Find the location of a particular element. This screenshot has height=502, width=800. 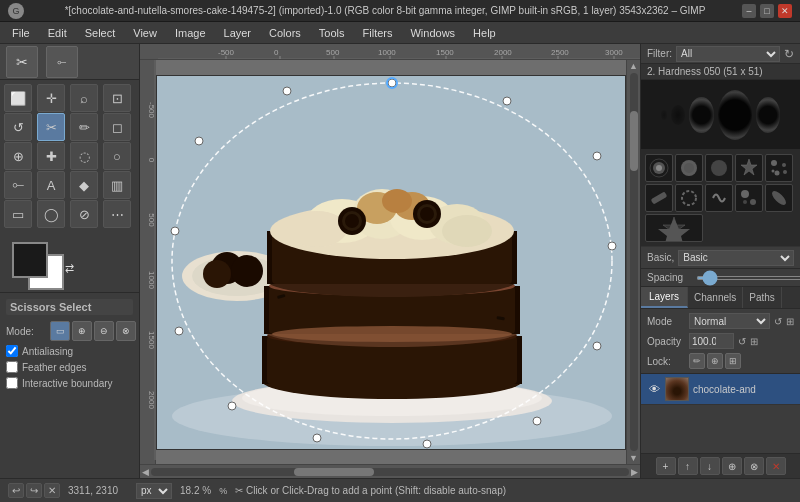

scissors-select-tool: ✂ is located at coordinates (51, 127).